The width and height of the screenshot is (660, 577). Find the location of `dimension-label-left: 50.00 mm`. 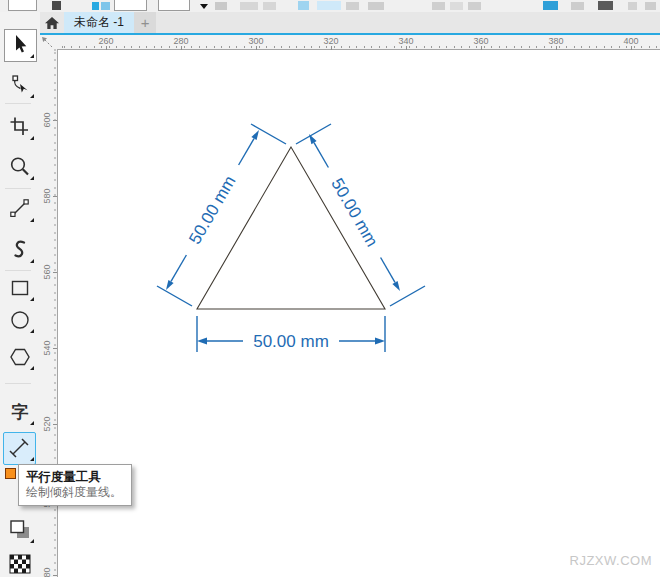

dimension-label-left: 50.00 mm is located at coordinates (212, 210).